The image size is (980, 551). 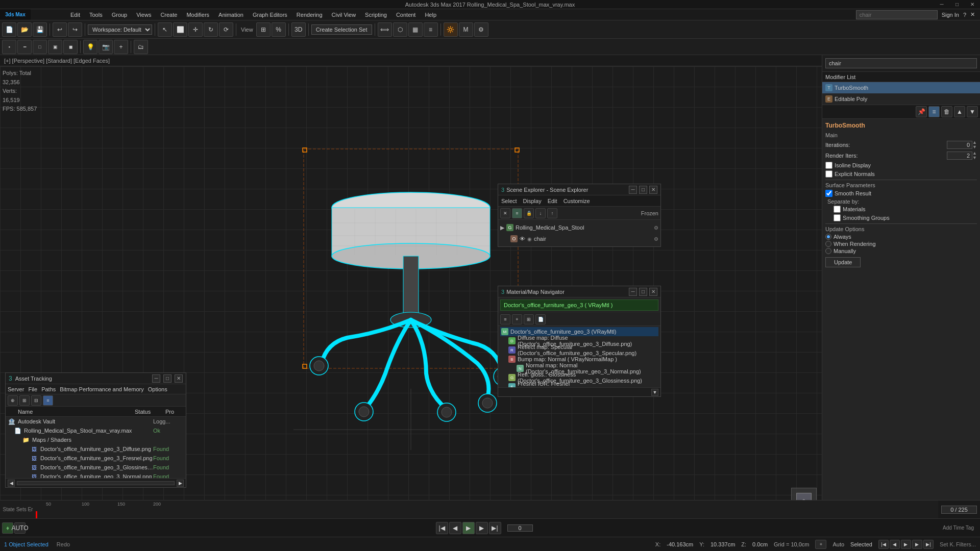 What do you see at coordinates (520, 528) in the screenshot?
I see `current-frame-input` at bounding box center [520, 528].